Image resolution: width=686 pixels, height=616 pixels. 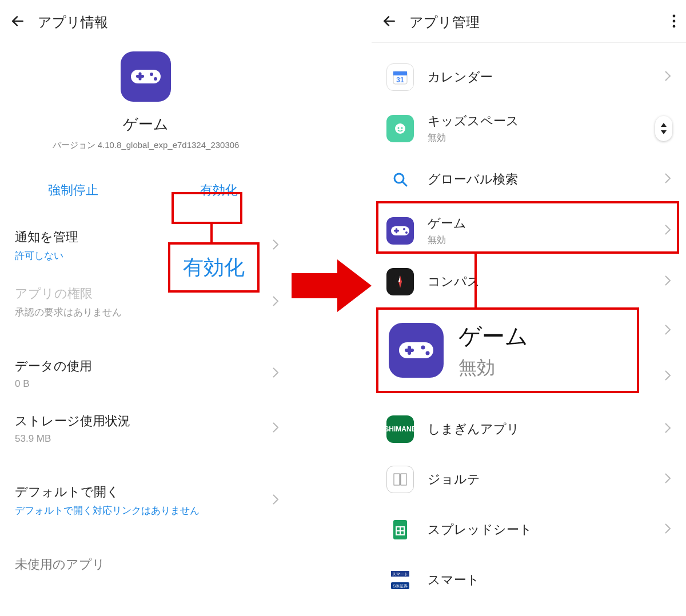 I want to click on app-hero: ゲーム バージョン 4.10.8_global_exp_e7d1324_2303…, so click(x=146, y=98).